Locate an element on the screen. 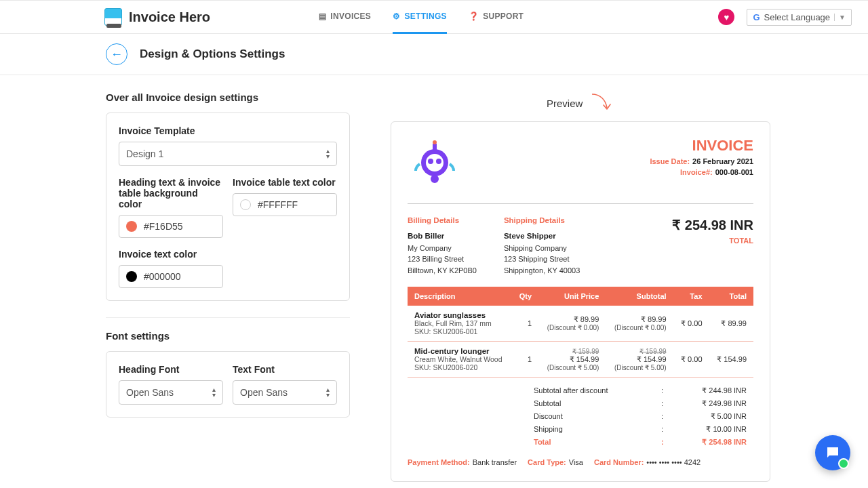 Image resolution: width=868 pixels, height=488 pixels. font-section-title: Font settings is located at coordinates (228, 336).